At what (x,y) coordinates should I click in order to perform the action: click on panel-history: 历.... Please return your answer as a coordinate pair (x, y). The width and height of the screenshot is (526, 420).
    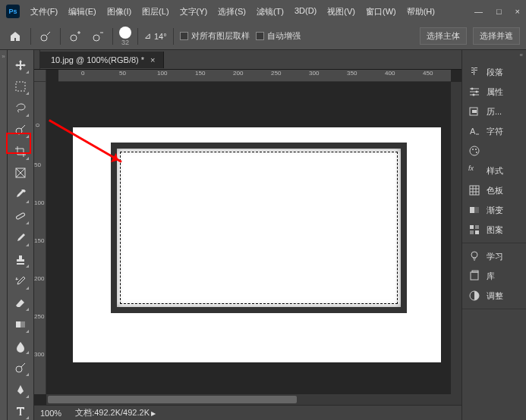
    Looking at the image, I should click on (494, 111).